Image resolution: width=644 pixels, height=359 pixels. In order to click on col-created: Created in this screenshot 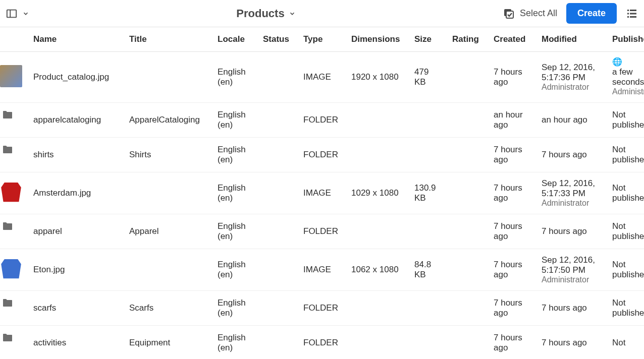, I will do `click(513, 39)`.